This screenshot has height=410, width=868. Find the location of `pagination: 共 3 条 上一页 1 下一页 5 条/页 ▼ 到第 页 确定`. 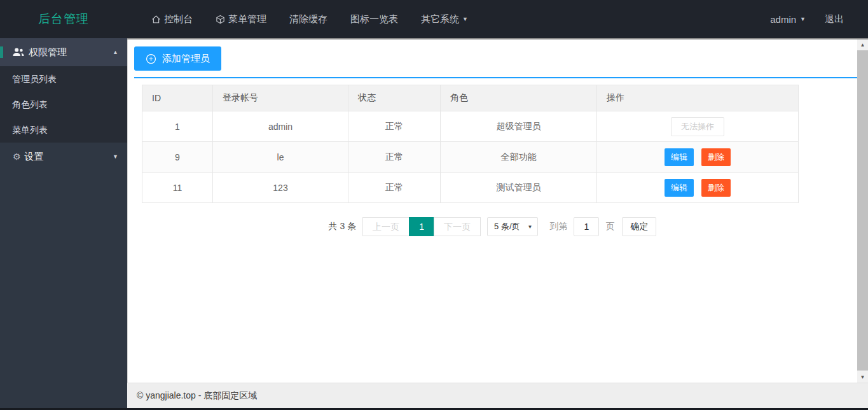

pagination: 共 3 条 上一页 1 下一页 5 条/页 ▼ 到第 页 确定 is located at coordinates (492, 227).